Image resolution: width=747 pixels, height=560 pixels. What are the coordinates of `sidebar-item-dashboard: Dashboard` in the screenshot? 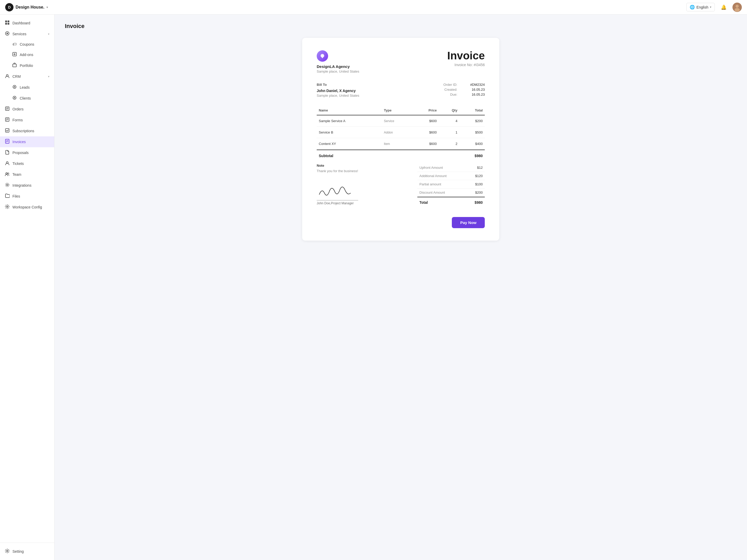 It's located at (27, 23).